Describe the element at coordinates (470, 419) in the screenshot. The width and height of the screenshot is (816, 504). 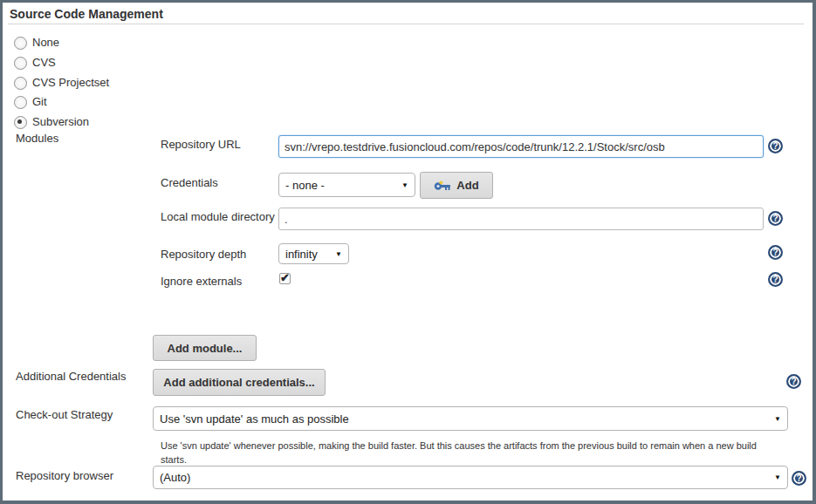
I see `checkout-strategy-select: Use 'svn update' as much as possible ▼` at that location.